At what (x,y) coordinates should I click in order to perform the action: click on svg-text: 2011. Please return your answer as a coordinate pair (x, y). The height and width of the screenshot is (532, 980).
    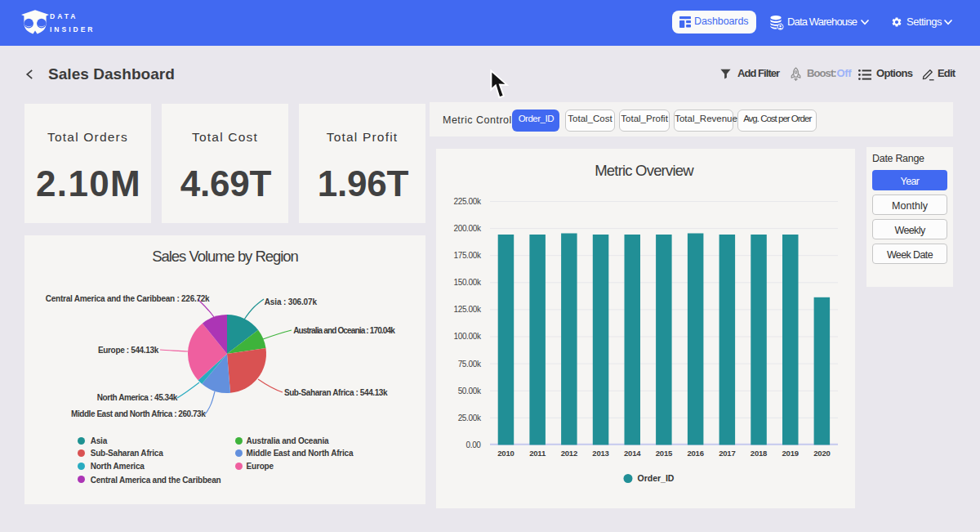
    Looking at the image, I should click on (537, 453).